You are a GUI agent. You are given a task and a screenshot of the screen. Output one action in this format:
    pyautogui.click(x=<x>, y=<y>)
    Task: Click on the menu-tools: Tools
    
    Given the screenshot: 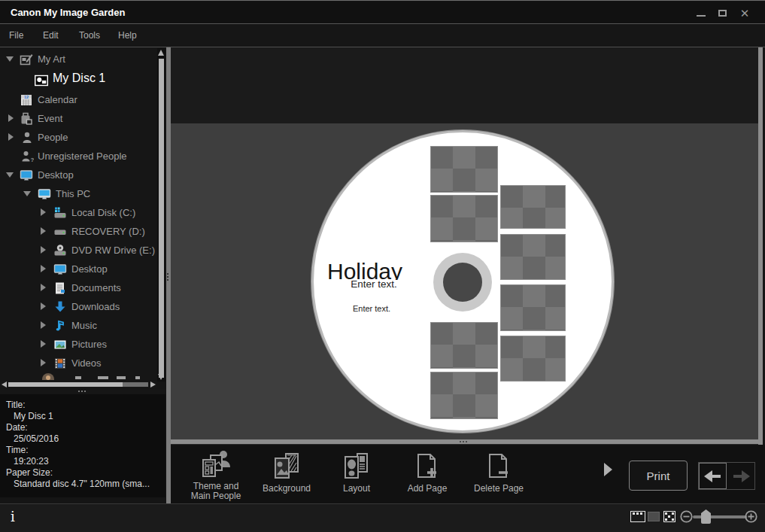 What is the action you would take?
    pyautogui.click(x=90, y=35)
    